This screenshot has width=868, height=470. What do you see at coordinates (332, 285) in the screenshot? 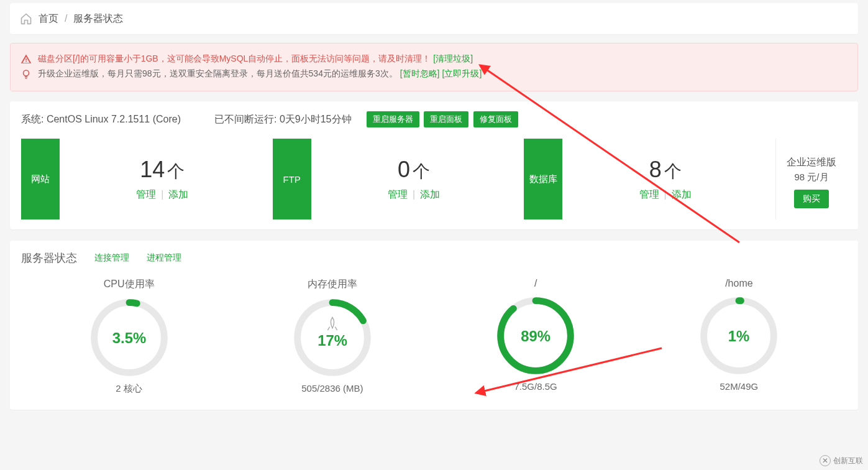
I see `gauge-mem-label: 内存使用率` at bounding box center [332, 285].